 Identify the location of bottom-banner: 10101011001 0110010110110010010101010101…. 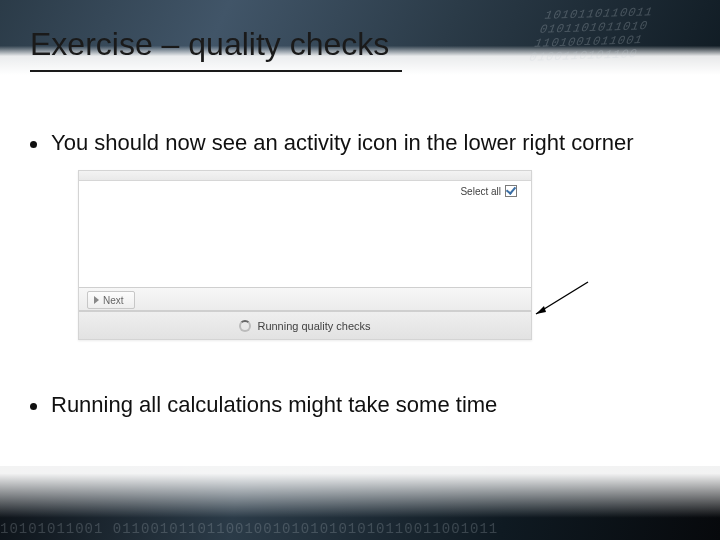
(360, 503).